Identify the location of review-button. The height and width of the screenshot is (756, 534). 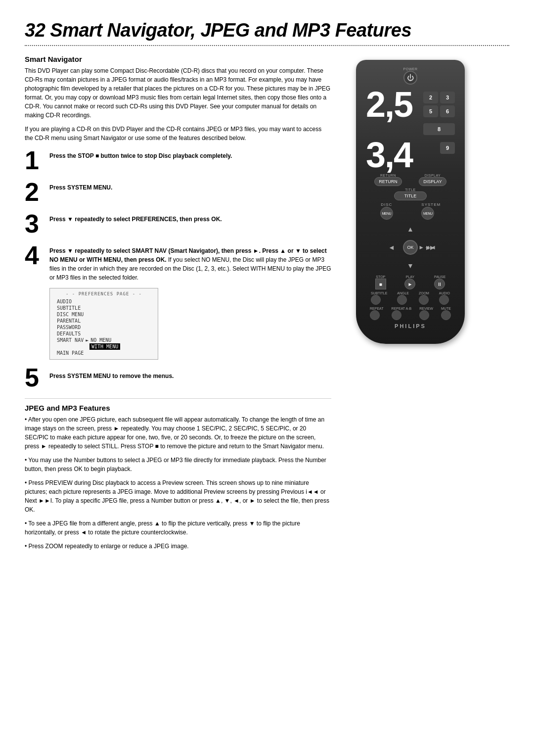
(424, 315).